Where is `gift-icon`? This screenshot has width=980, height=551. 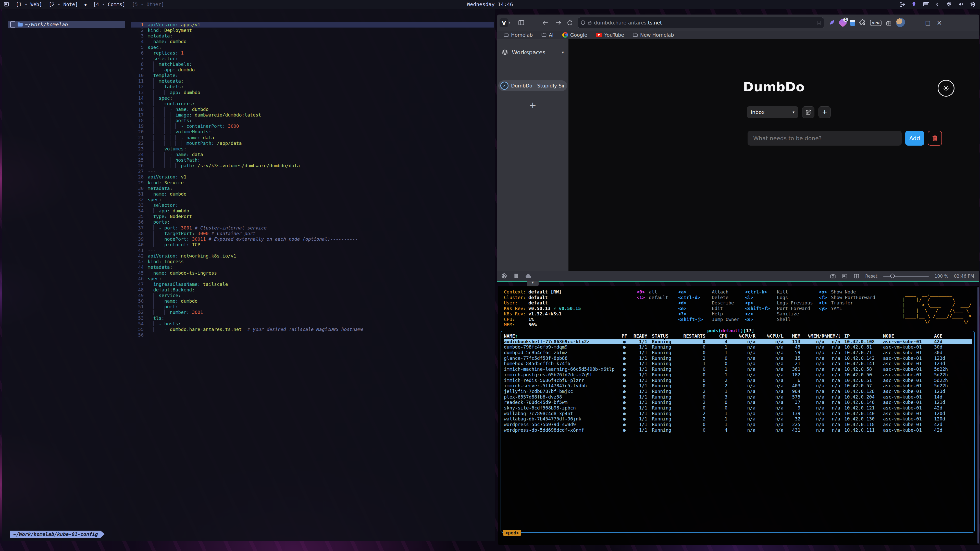
gift-icon is located at coordinates (889, 23).